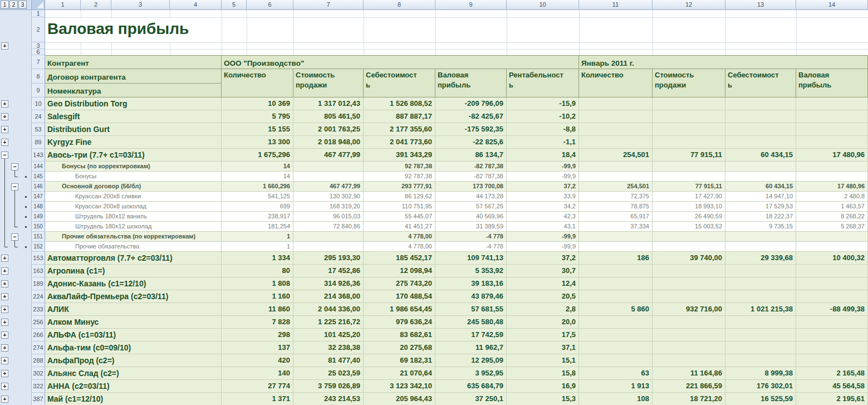 This screenshot has height=405, width=868. I want to click on value-cell: 17 452,86, so click(328, 271).